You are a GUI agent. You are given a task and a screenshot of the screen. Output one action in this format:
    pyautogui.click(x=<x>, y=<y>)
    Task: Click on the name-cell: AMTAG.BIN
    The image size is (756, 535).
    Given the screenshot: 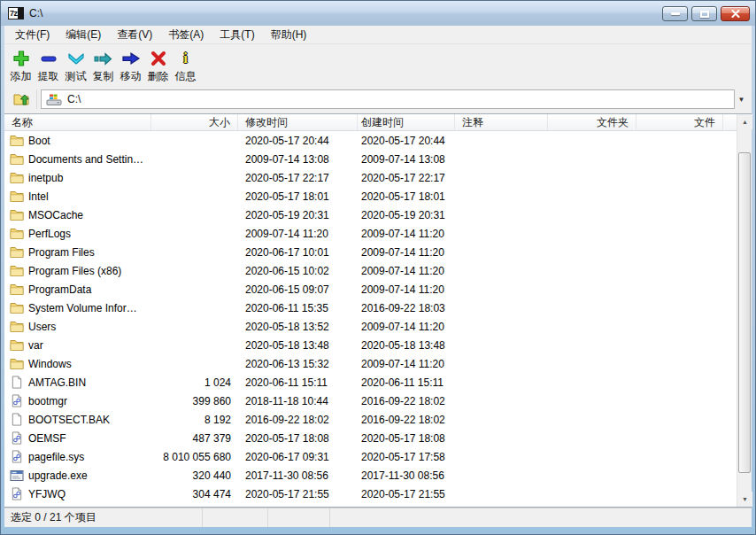 What is the action you would take?
    pyautogui.click(x=78, y=383)
    